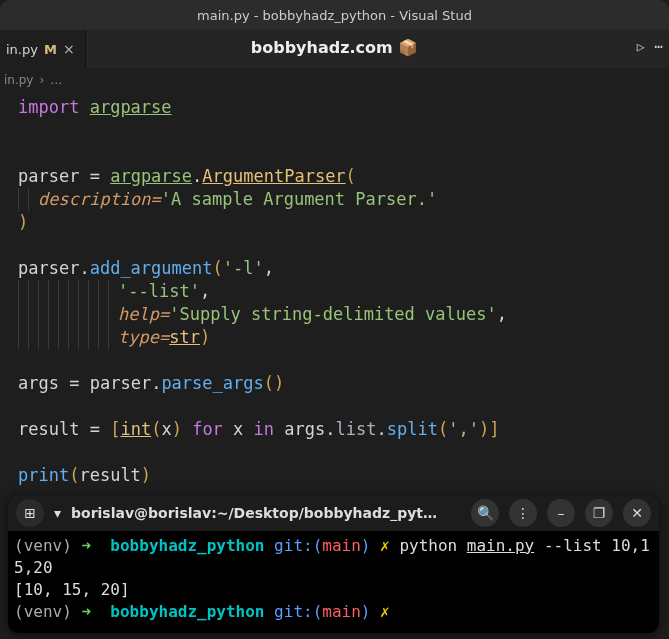 This screenshot has height=639, width=669. What do you see at coordinates (344, 292) in the screenshot?
I see `code-line: '--list',` at bounding box center [344, 292].